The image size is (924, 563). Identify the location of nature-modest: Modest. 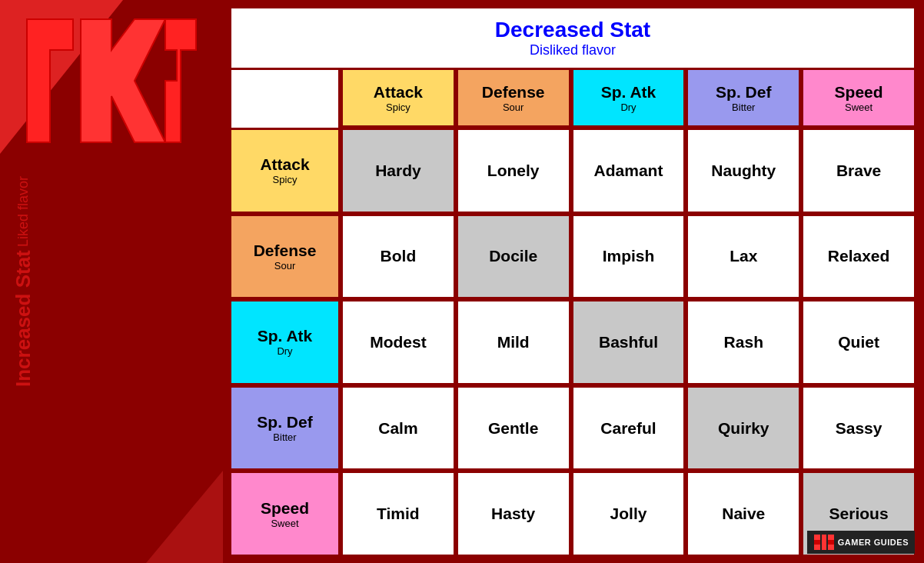
(398, 342).